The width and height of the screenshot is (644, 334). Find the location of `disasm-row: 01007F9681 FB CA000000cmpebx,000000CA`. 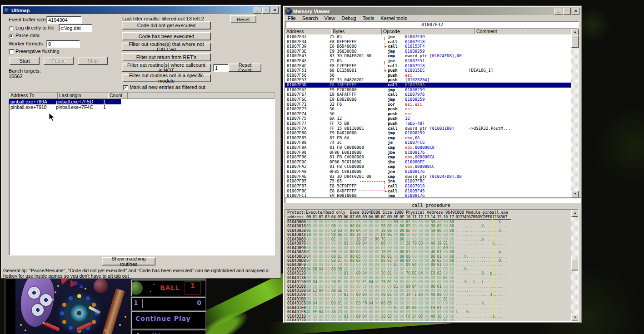

disasm-row: 01007F9681 FB CA000000cmpebx,000000CA is located at coordinates (428, 157).